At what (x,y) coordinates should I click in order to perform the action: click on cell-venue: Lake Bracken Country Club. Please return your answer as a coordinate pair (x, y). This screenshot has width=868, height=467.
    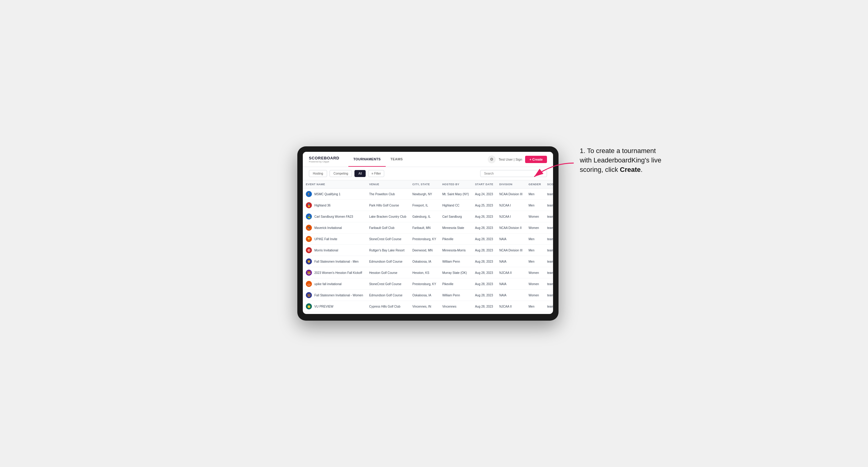
    Looking at the image, I should click on (388, 217).